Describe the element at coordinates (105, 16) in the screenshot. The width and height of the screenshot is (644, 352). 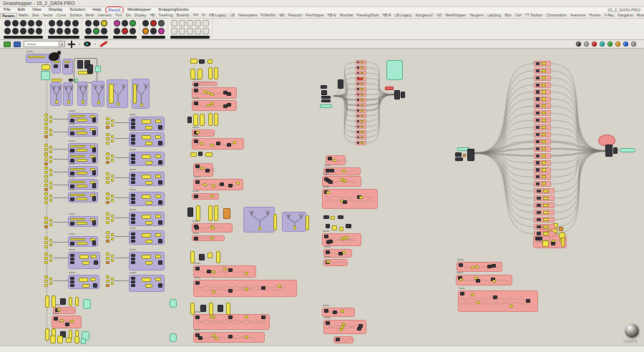
I see `tab-intersect: Intersect` at that location.